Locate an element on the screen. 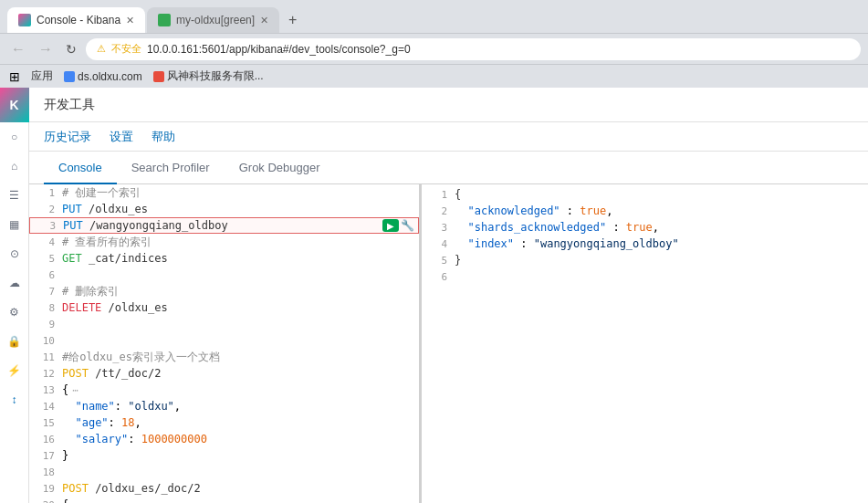  address-input: ⚠ 不安全 10.0.0.161:5601/app/kibana#/dev_to… is located at coordinates (473, 49).